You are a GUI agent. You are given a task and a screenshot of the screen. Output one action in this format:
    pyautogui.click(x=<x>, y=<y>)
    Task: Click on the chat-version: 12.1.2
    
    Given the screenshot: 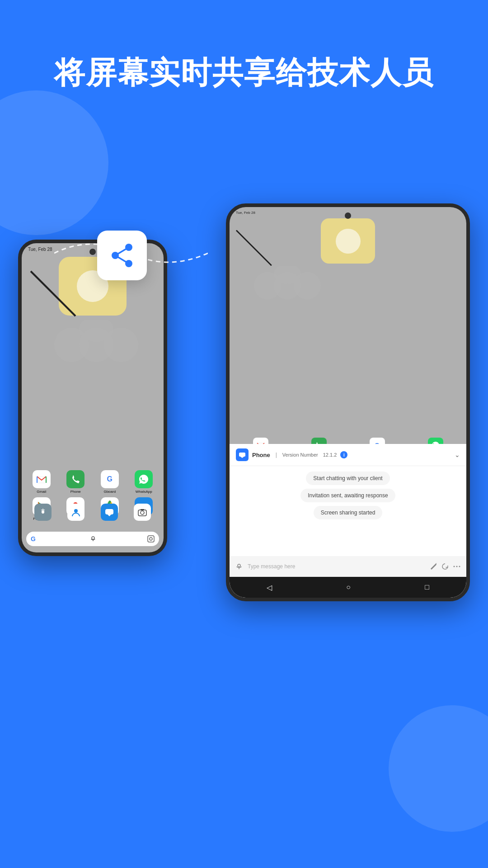 What is the action you would take?
    pyautogui.click(x=330, y=455)
    